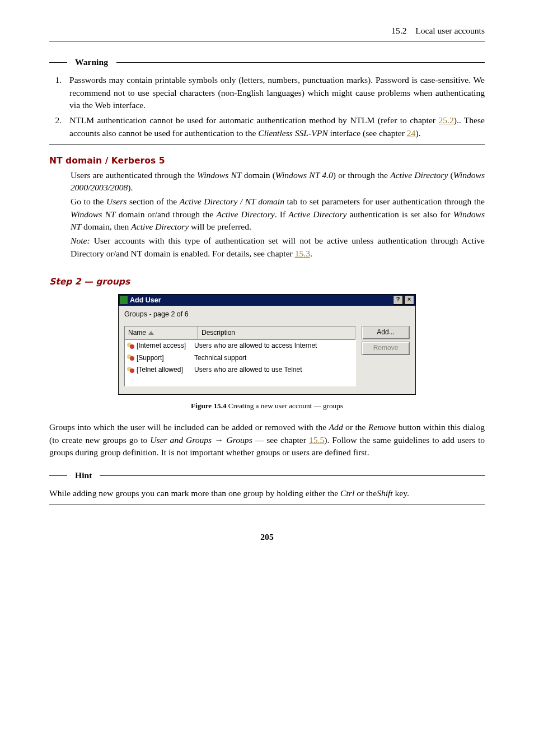 This screenshot has height=756, width=534. Describe the element at coordinates (386, 333) in the screenshot. I see `add-button: Add...` at that location.